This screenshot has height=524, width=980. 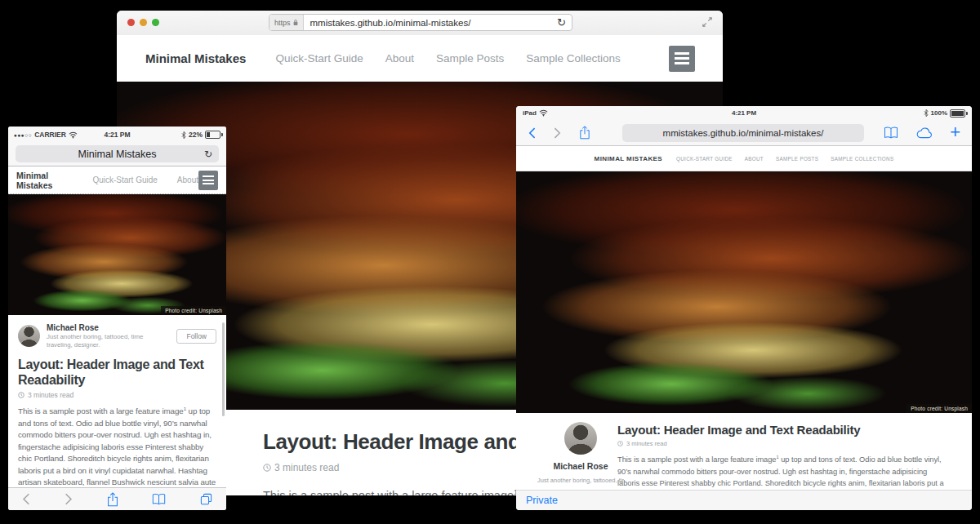 I want to click on nav-link-sample-collections: SAMPLE COLLECTIONS, so click(x=862, y=158).